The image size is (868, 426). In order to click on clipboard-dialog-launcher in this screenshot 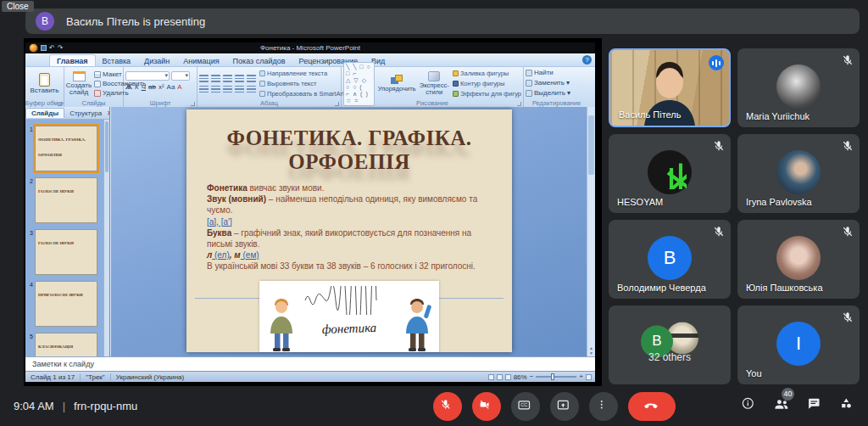, I will do `click(59, 104)`.